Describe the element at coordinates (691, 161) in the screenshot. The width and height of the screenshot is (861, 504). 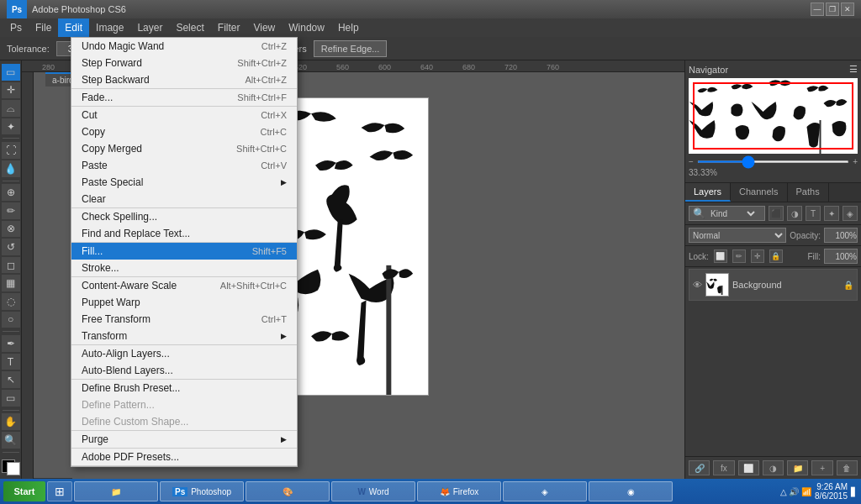
I see `zoom-out-icon: −` at that location.